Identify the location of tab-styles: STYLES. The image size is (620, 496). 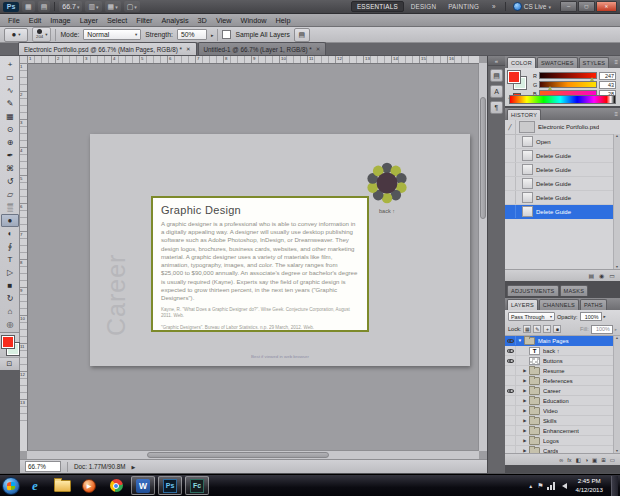
(594, 62).